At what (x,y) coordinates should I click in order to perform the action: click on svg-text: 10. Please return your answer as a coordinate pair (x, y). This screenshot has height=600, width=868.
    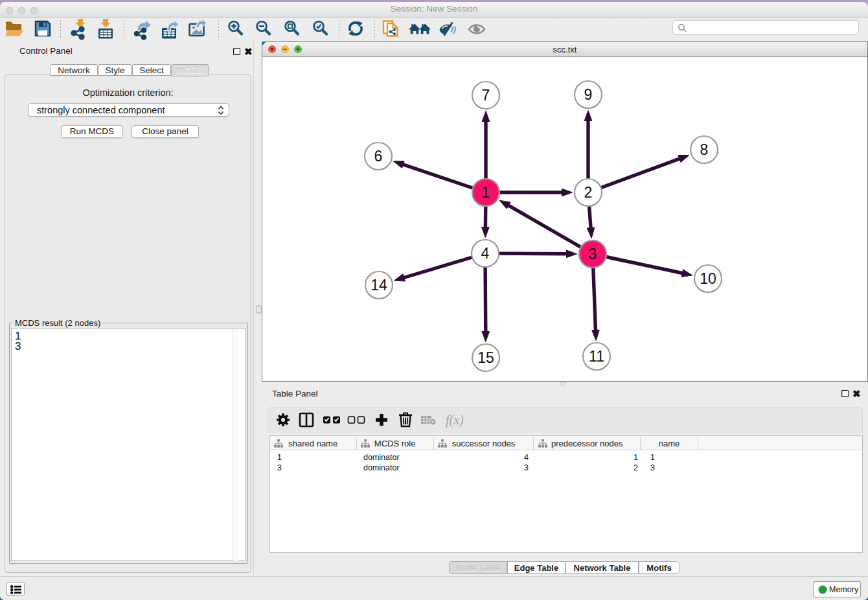
    Looking at the image, I should click on (708, 279).